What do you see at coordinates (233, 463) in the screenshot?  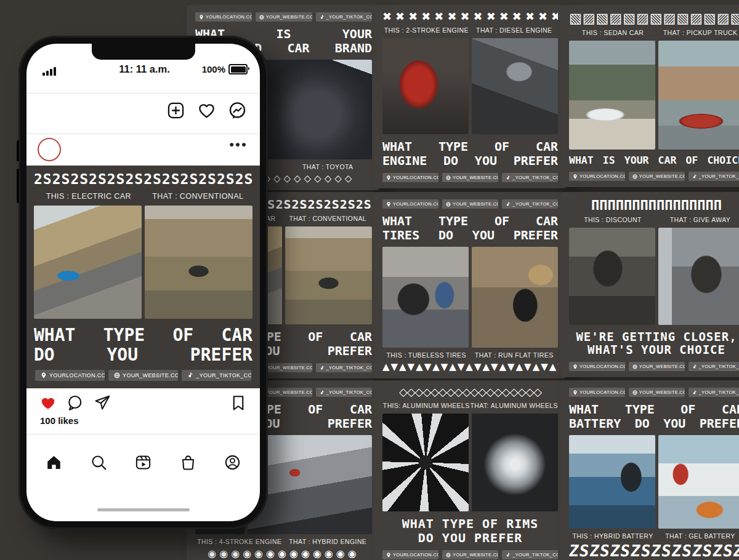 I see `profile-icon` at bounding box center [233, 463].